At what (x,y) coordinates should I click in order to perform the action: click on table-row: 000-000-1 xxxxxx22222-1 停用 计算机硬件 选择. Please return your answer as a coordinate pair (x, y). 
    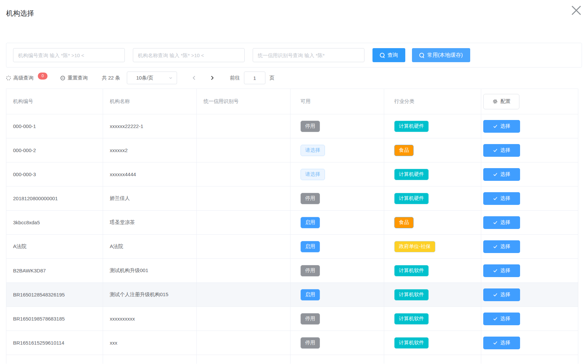
    Looking at the image, I should click on (292, 126).